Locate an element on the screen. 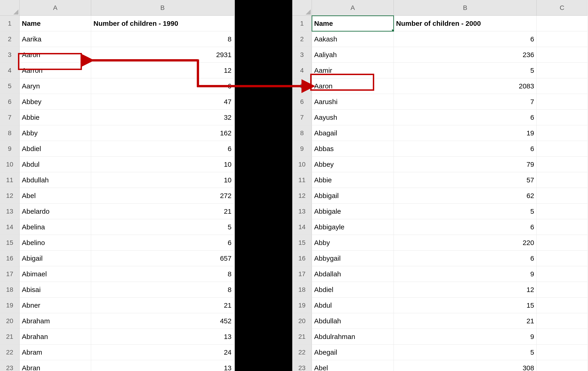  header-name-cell: Name is located at coordinates (55, 23).